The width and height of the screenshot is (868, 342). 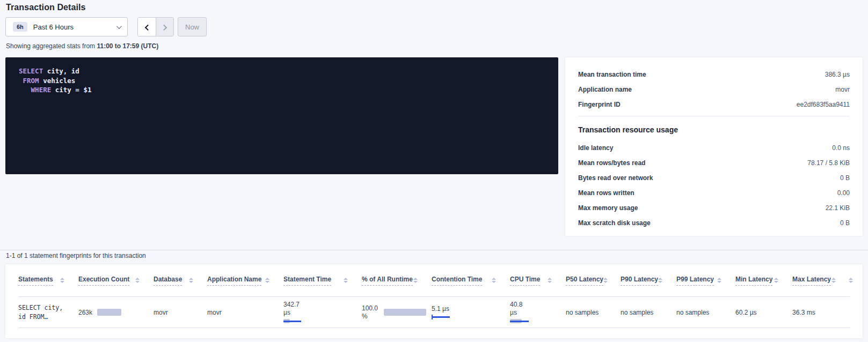 What do you see at coordinates (714, 223) in the screenshot?
I see `summary-row: Max scratch disk usage 0 B` at bounding box center [714, 223].